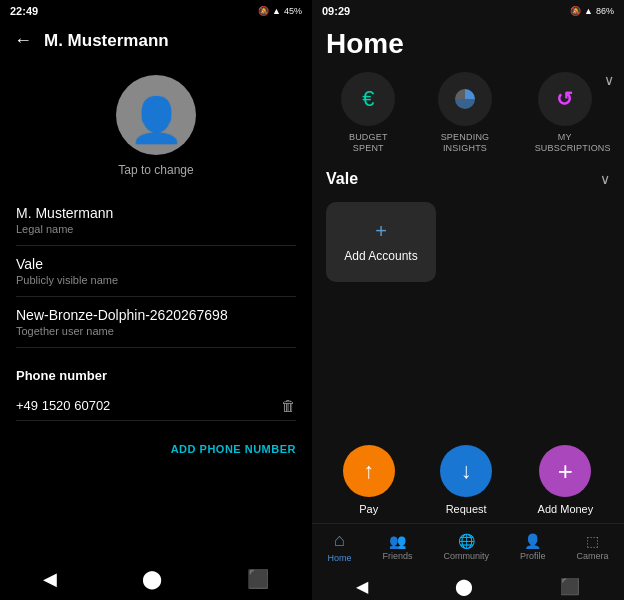  What do you see at coordinates (264, 11) in the screenshot?
I see `signal-icon: 🔕` at bounding box center [264, 11].